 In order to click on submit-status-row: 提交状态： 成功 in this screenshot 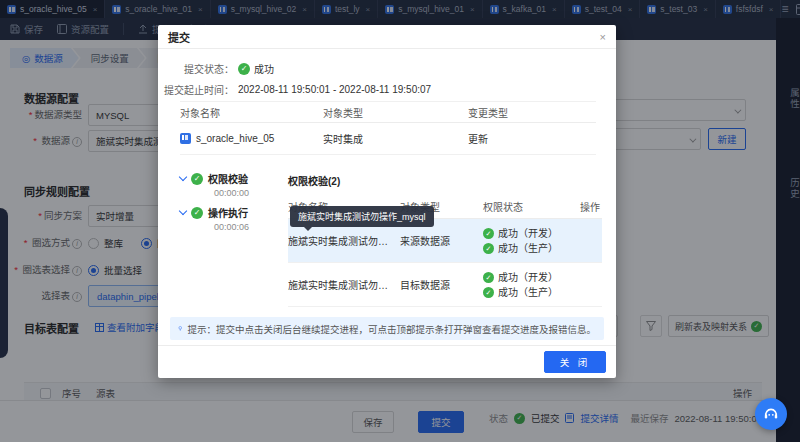, I will do `click(216, 68)`.